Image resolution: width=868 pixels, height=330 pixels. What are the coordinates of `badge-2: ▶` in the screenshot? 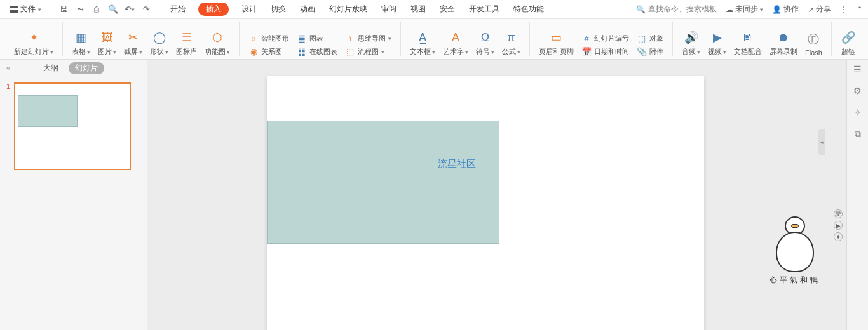 It's located at (838, 225).